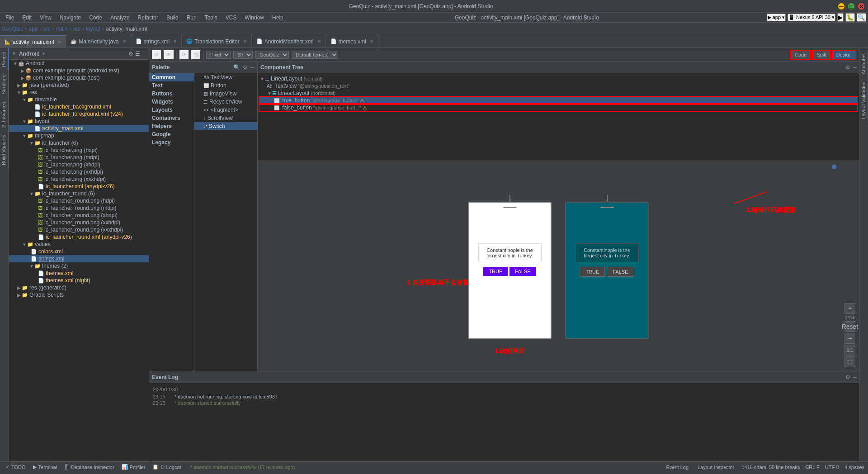  Describe the element at coordinates (5, 84) in the screenshot. I see `tab-structure: Structure` at that location.